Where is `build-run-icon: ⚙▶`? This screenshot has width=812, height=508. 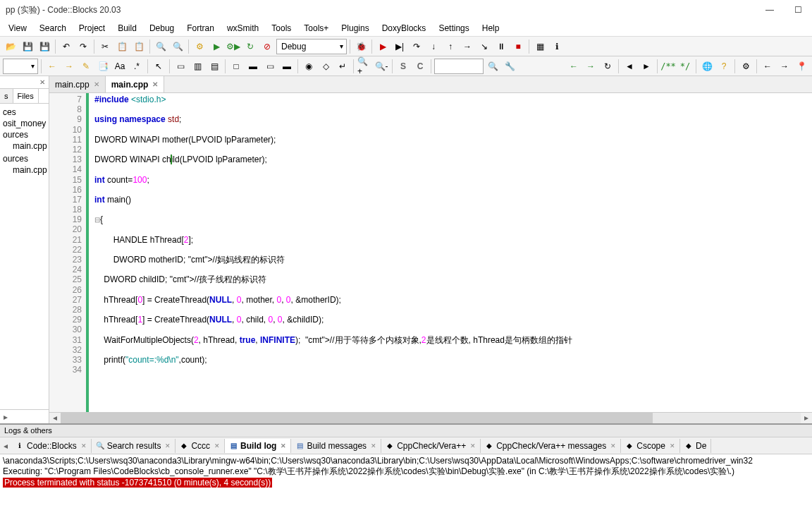
build-run-icon: ⚙▶ is located at coordinates (233, 47).